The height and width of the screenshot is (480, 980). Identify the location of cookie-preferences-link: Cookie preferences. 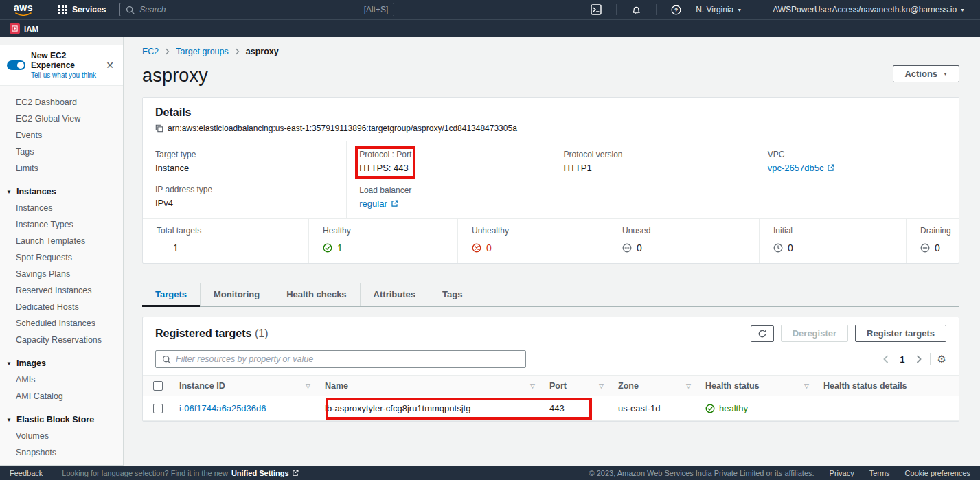
(938, 473).